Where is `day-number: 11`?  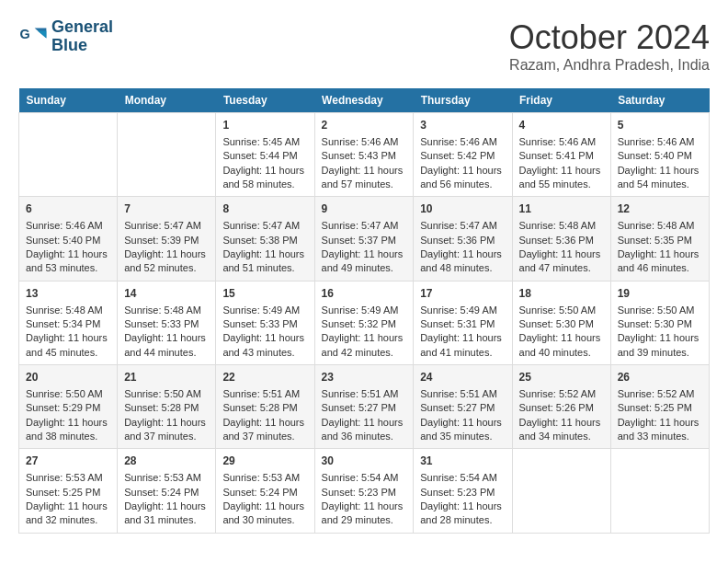 day-number: 11 is located at coordinates (562, 210).